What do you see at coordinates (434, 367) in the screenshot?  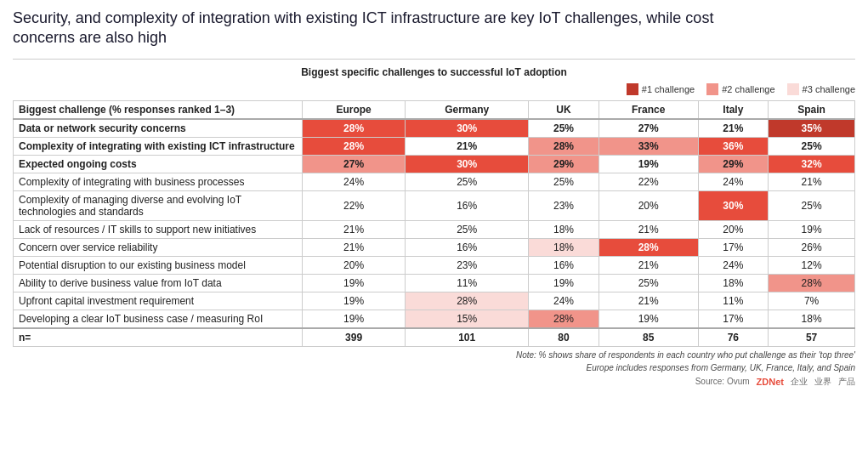 I see `note-line-2: Europe includes responses from Germany, …` at bounding box center [434, 367].